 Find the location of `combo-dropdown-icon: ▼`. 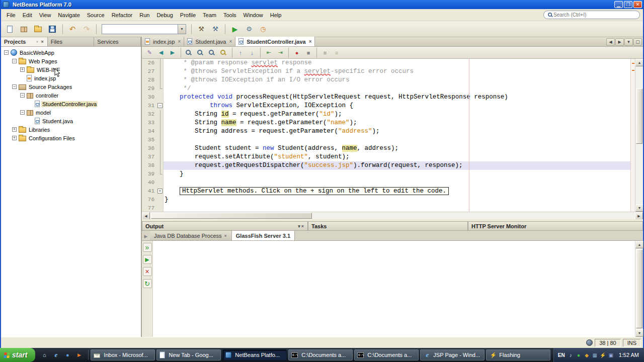

combo-dropdown-icon: ▼ is located at coordinates (182, 29).